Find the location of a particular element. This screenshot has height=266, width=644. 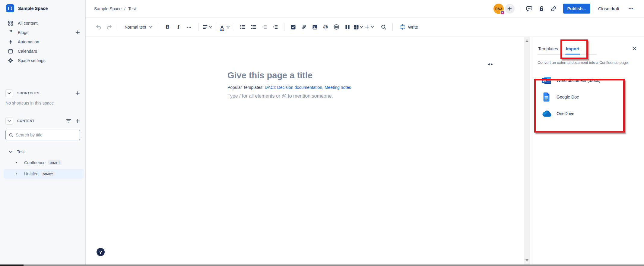

emoji-icon is located at coordinates (337, 27).